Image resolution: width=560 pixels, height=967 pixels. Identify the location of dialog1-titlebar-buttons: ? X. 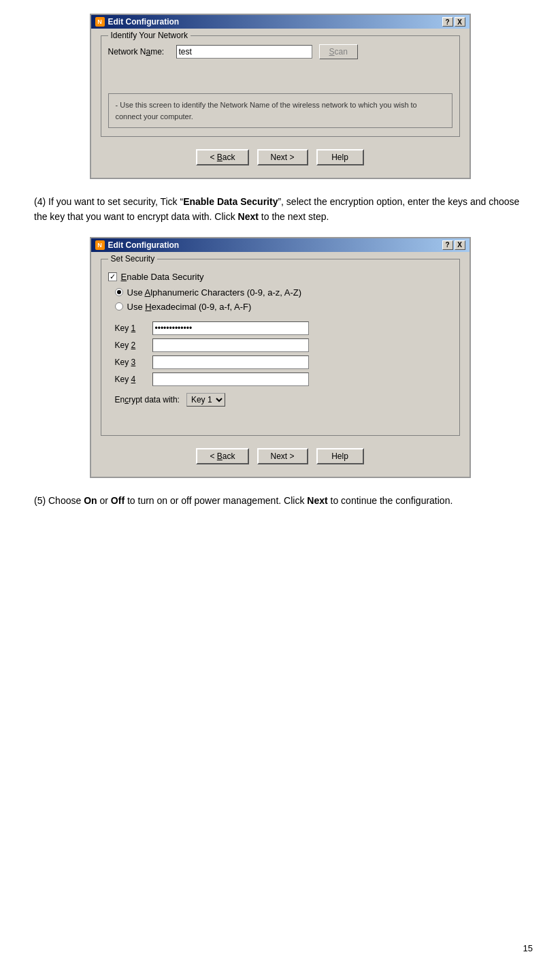
(454, 22).